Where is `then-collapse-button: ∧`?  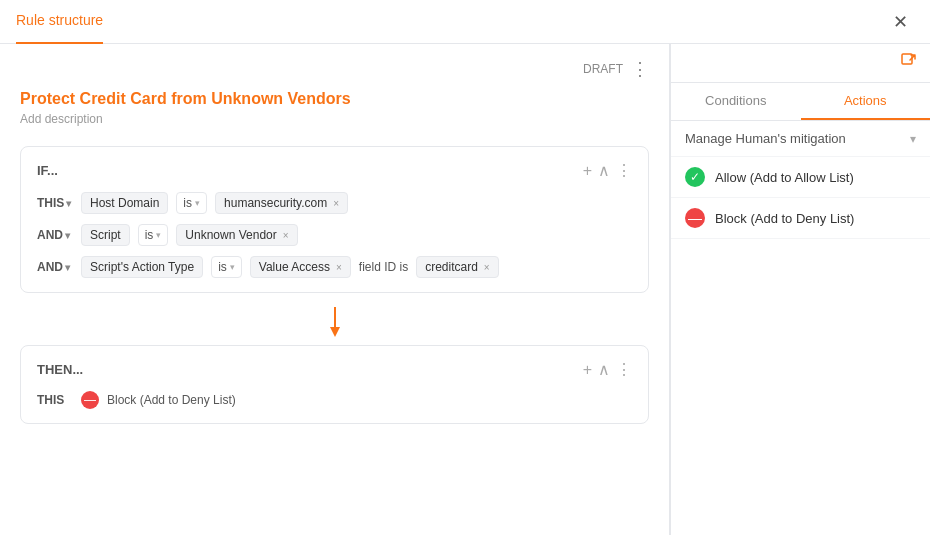 then-collapse-button: ∧ is located at coordinates (604, 370).